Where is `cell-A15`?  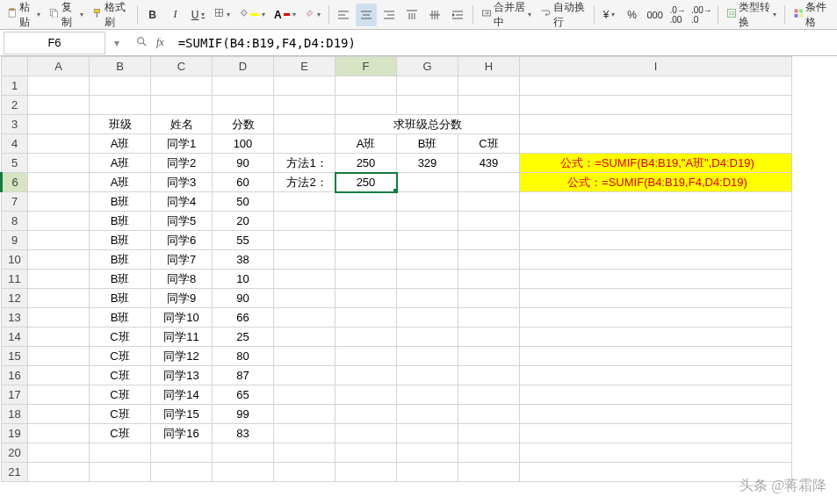
cell-A15 is located at coordinates (59, 356).